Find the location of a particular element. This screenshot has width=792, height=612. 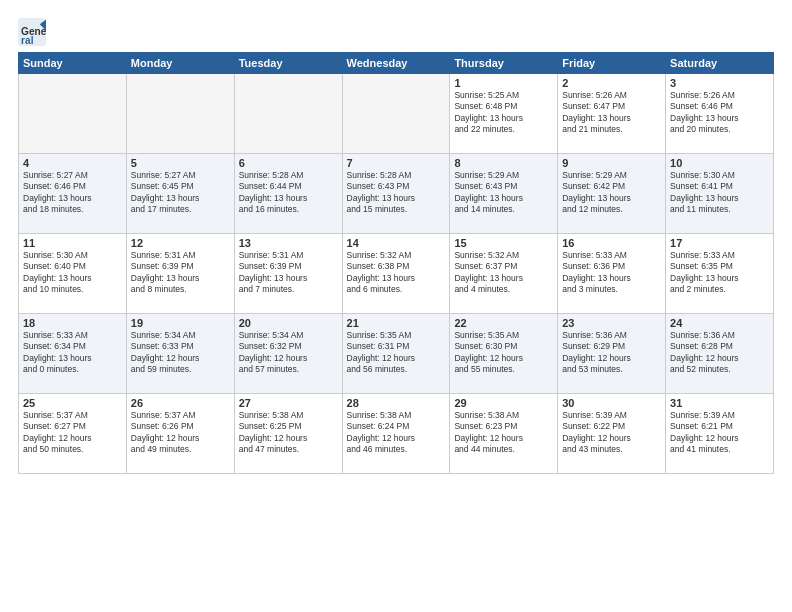

calendar-cell: 24Sunrise: 5:36 AM Sunset: 6:28 PM Dayli… is located at coordinates (720, 354).